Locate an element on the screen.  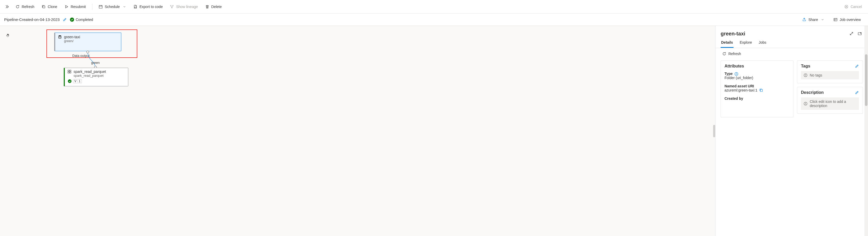
clone-label: Clone is located at coordinates (53, 7).